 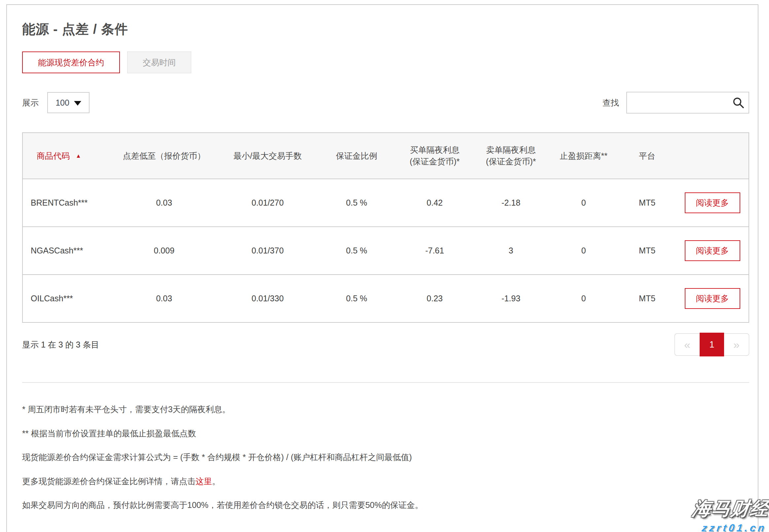 What do you see at coordinates (386, 457) in the screenshot?
I see `footnote-margin-formula: 现货能源差价合约保证金需求计算公式为 = (手数 * 合约规模 * 开仓价格) …` at bounding box center [386, 457].